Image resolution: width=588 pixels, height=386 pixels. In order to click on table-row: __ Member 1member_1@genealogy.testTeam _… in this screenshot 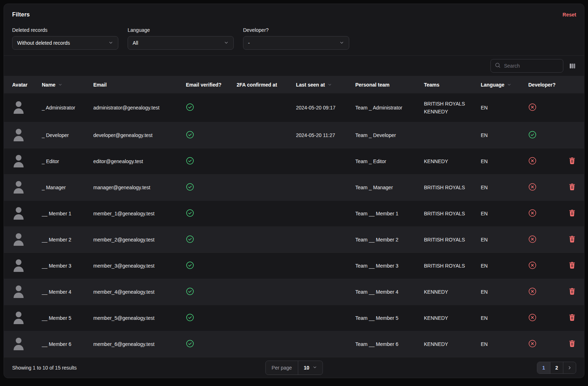, I will do `click(294, 213)`.